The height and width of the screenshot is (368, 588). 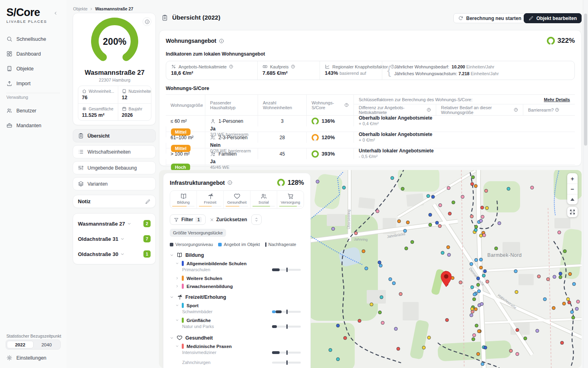 I want to click on subcategory-row: Schwimmbäder, so click(x=241, y=312).